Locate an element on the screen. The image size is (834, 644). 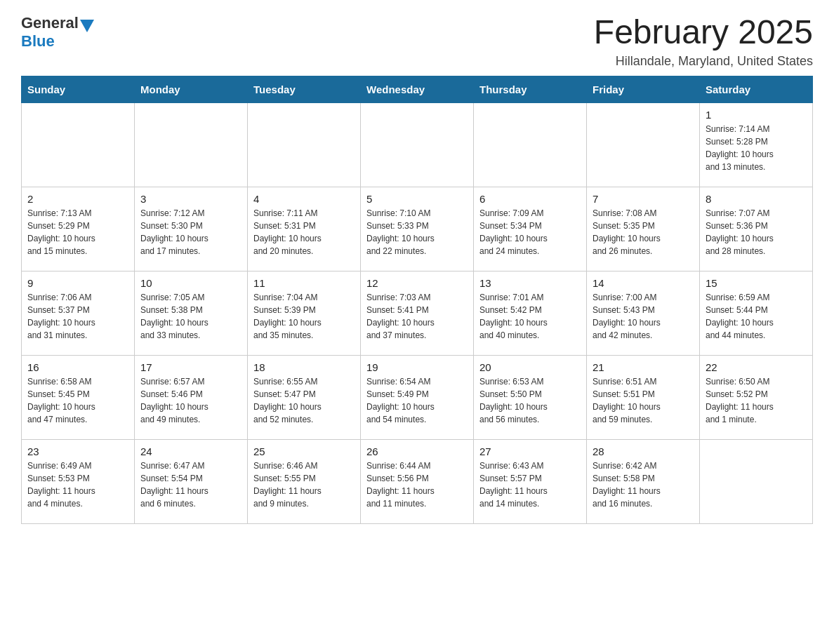
calendar-cell: 16Sunrise: 6:58 AMSunset: 5:45 PMDayligh… is located at coordinates (79, 397).